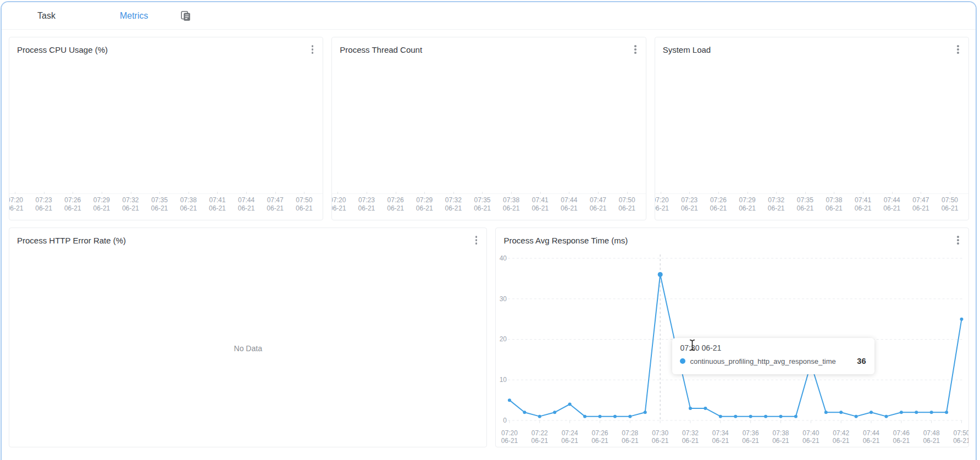  I want to click on tab-metrics: Metrics, so click(134, 16).